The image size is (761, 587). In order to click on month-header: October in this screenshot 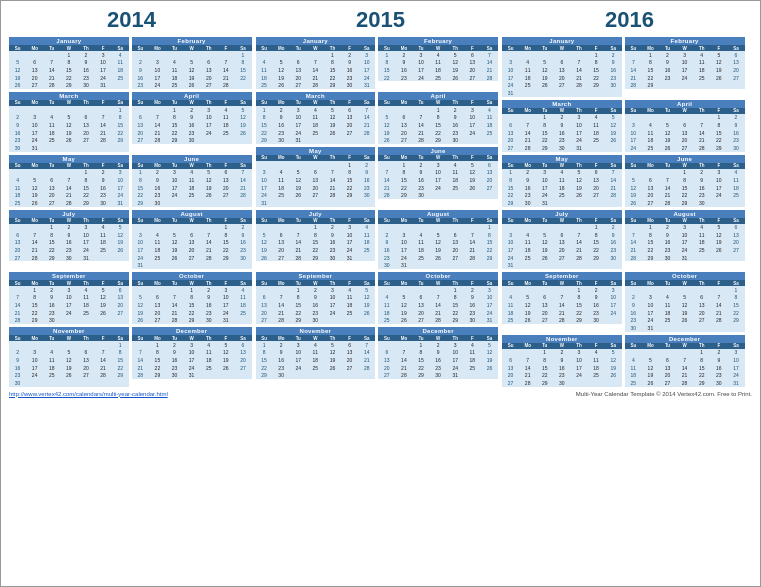, I will do `click(685, 276)`.